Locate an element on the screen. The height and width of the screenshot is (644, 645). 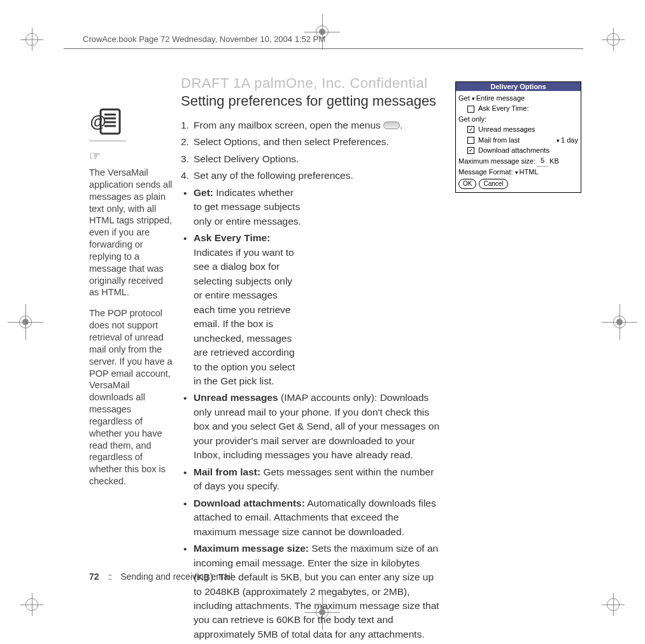
crop-mark-br is located at coordinates (613, 605).